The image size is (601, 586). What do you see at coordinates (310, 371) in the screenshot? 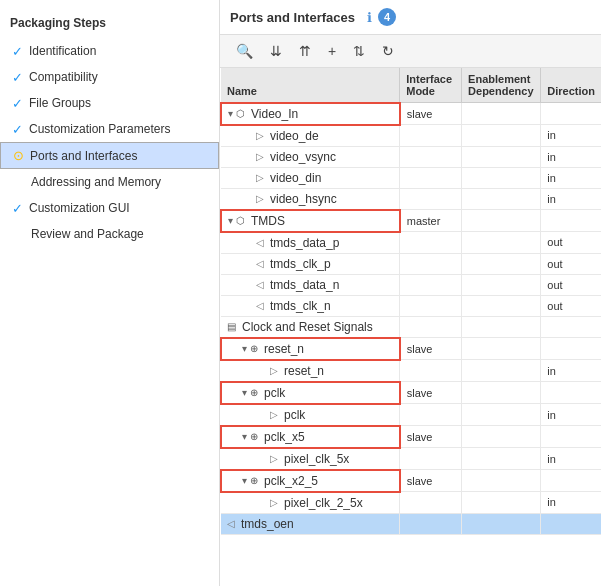
I see `name-cell: ▷ reset_n` at bounding box center [310, 371].